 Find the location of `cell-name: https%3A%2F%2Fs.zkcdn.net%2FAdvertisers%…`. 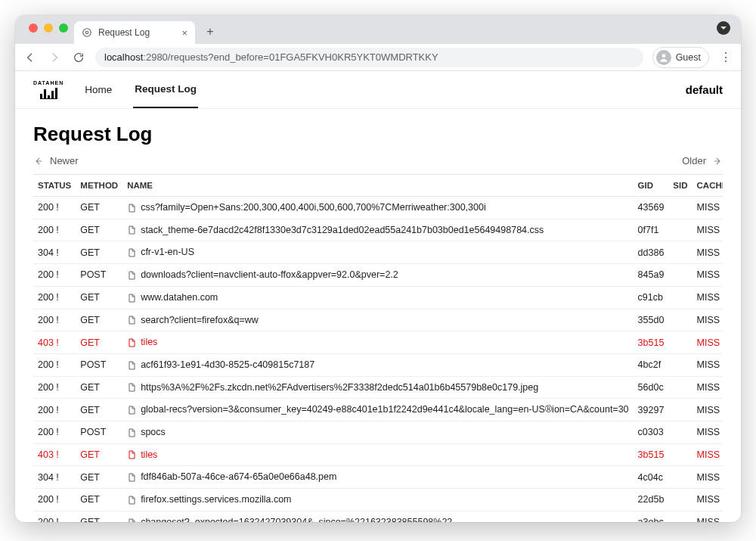

cell-name: https%3A%2F%2Fs.zkcdn.net%2FAdvertisers%… is located at coordinates (378, 387).